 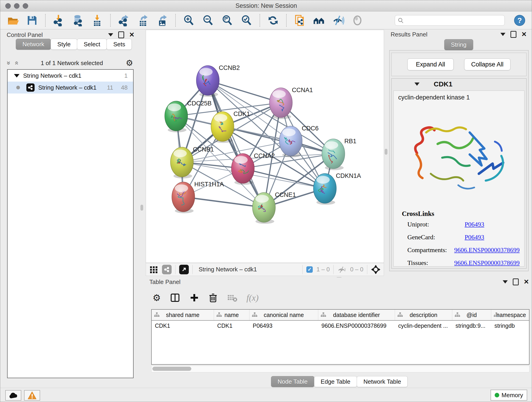 I want to click on tab-network: Network, so click(x=33, y=44).